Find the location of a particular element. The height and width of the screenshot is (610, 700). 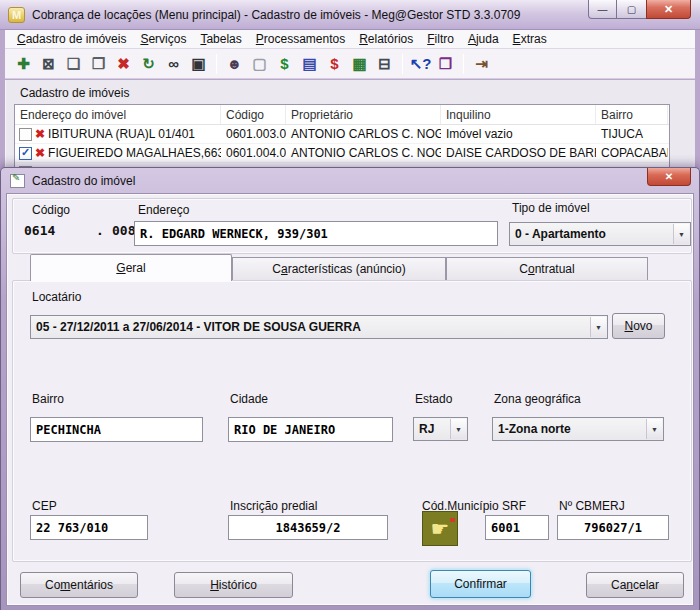

cbmerj-label: Nº CBMERJ is located at coordinates (592, 506).